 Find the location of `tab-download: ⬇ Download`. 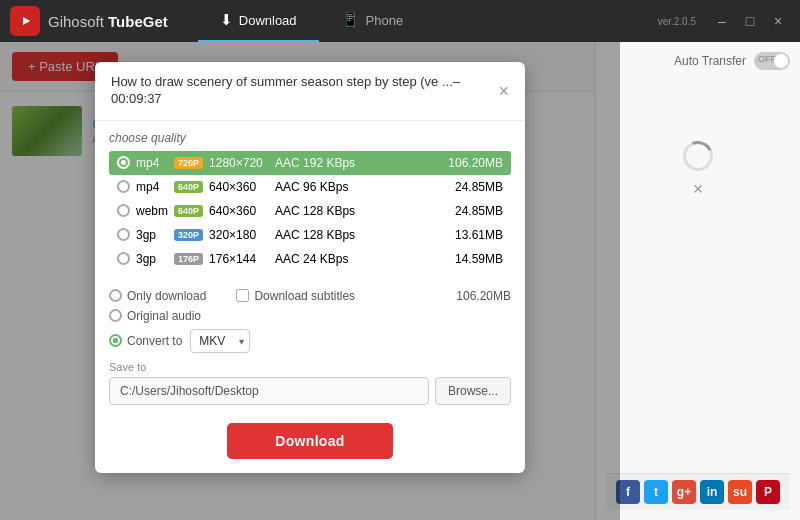

tab-download: ⬇ Download is located at coordinates (258, 21).